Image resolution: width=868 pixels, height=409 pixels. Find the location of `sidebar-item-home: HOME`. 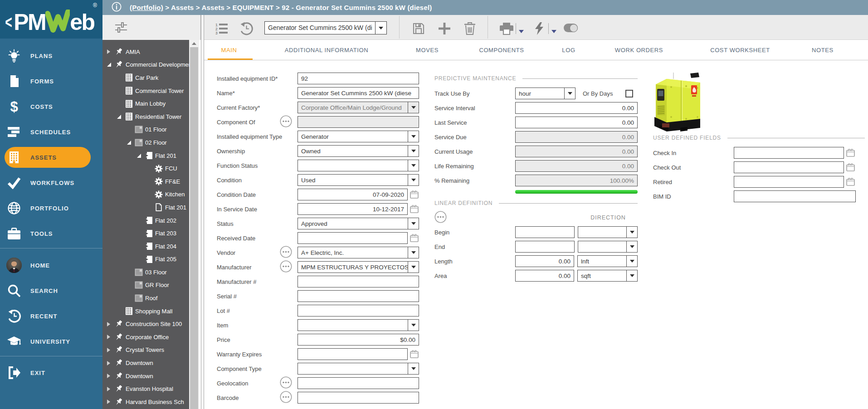

sidebar-item-home: HOME is located at coordinates (51, 265).